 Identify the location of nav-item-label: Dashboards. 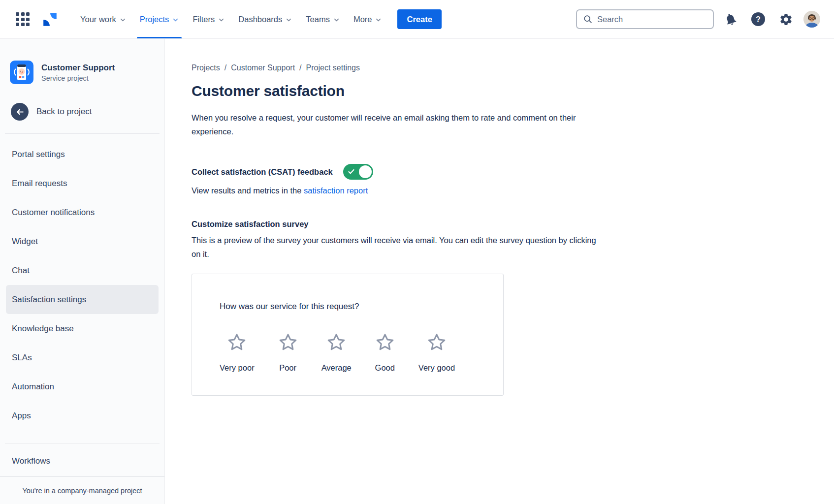
(260, 20).